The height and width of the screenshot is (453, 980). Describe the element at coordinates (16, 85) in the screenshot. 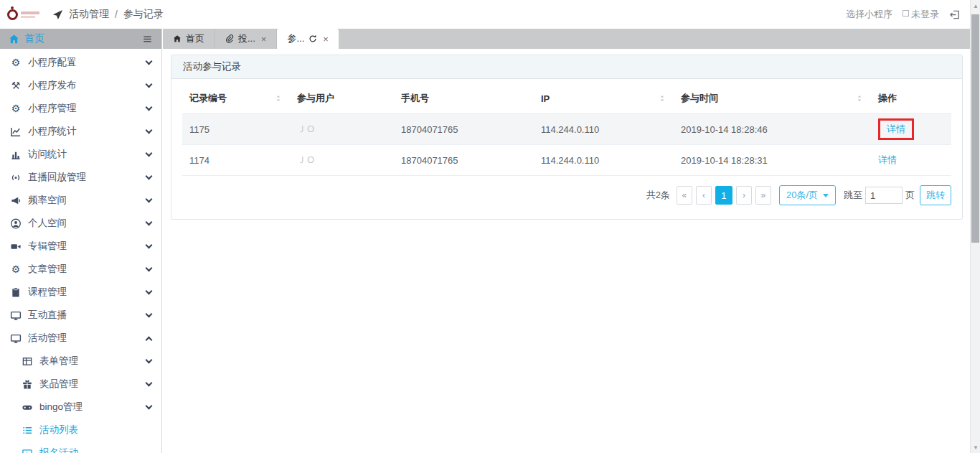

I see `gavel-icon: ⚒` at that location.